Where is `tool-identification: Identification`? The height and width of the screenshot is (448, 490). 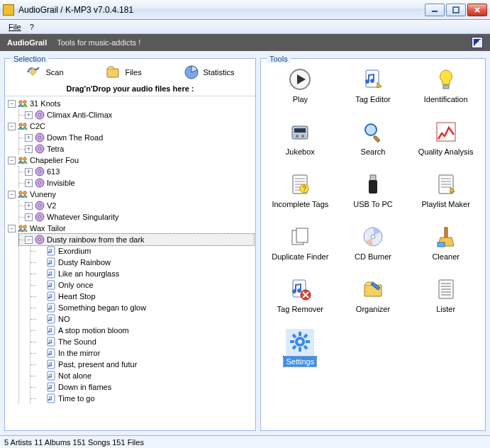 tool-identification: Identification is located at coordinates (445, 91).